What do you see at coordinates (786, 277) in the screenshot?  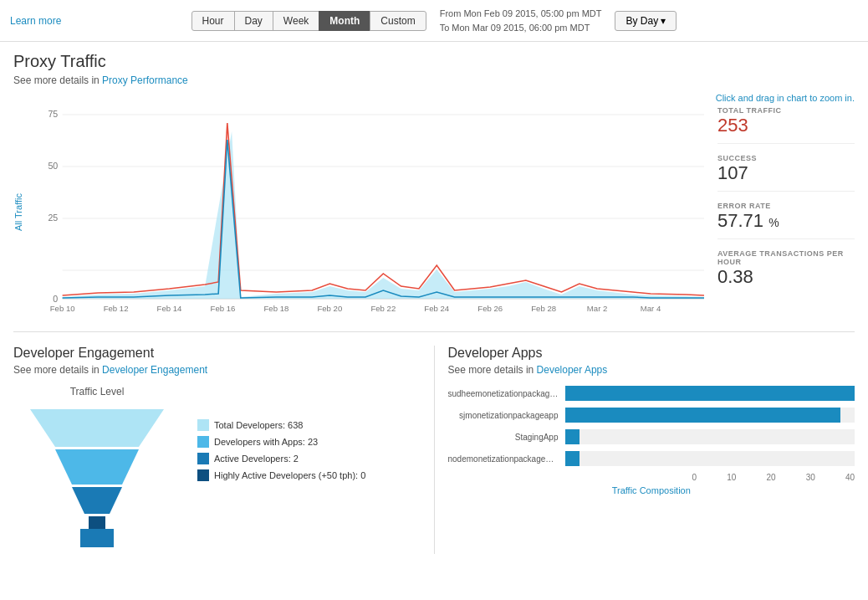 I see `avg-value: 0.38` at bounding box center [786, 277].